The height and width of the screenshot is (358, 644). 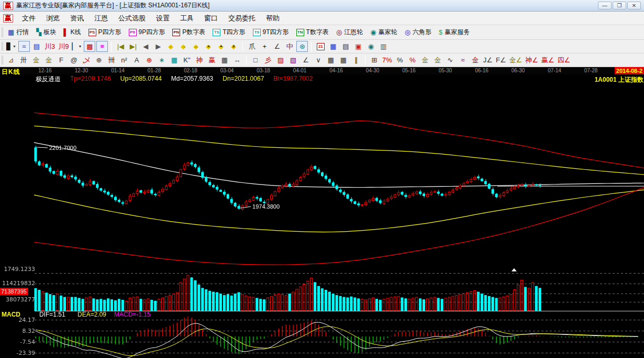 I want to click on tool-draw-compass: ⊿, so click(x=11, y=60).